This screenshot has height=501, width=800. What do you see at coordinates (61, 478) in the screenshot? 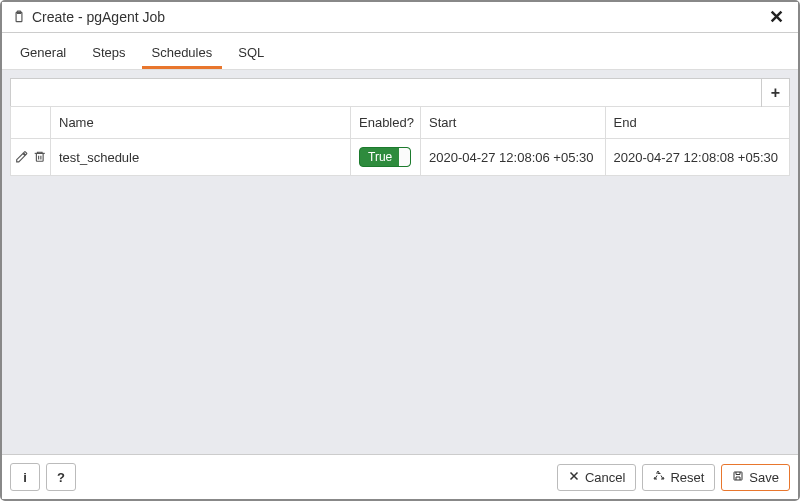
I see `help-icon: ?` at bounding box center [61, 478].